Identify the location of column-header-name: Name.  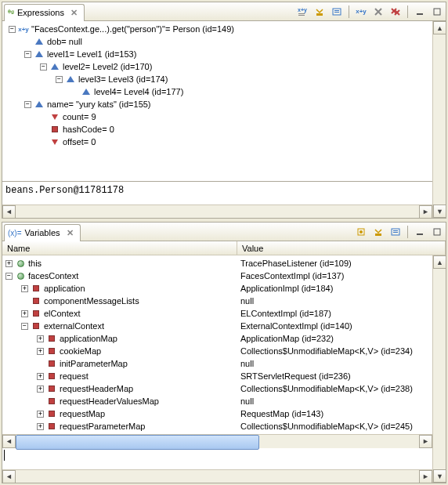
(120, 248).